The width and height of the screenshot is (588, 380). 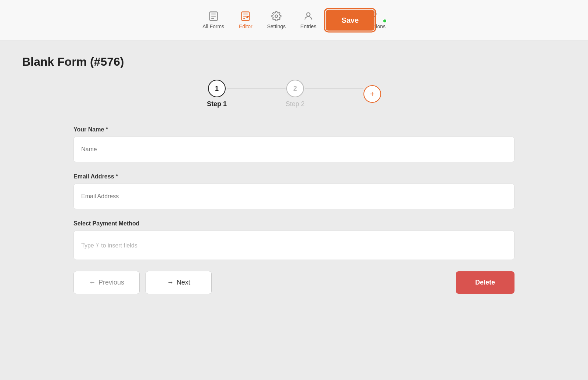 I want to click on step-1-wrapper: 1 Step 1, so click(x=217, y=94).